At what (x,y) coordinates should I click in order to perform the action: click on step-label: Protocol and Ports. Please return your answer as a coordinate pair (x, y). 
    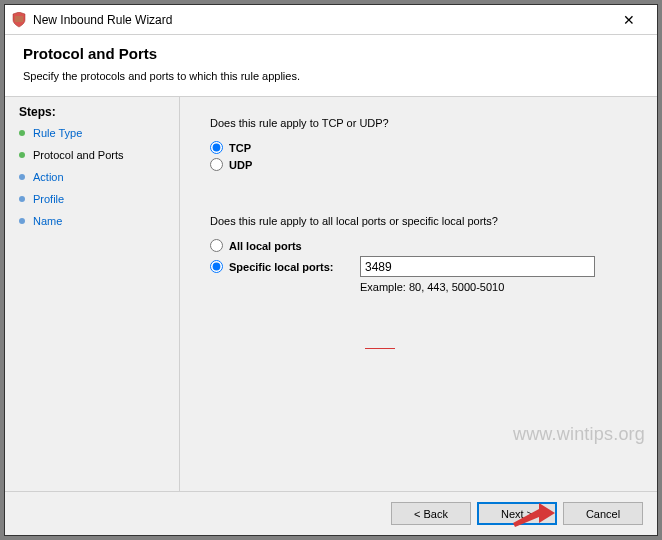
    Looking at the image, I should click on (78, 155).